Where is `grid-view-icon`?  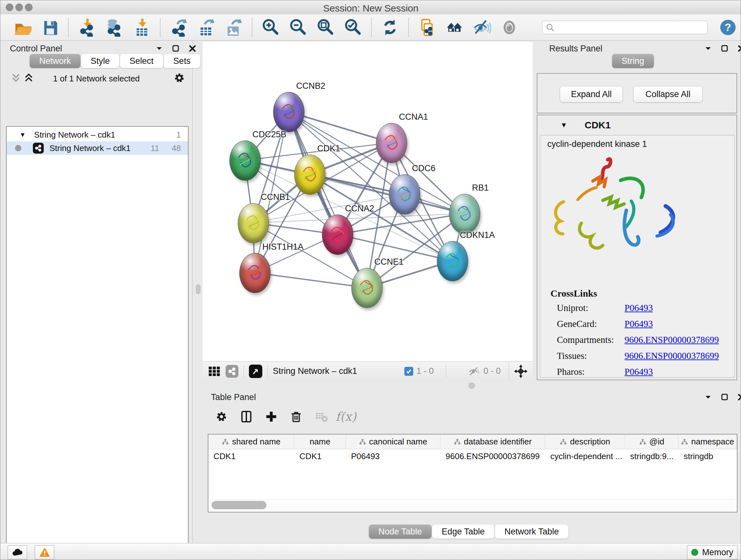
grid-view-icon is located at coordinates (214, 371).